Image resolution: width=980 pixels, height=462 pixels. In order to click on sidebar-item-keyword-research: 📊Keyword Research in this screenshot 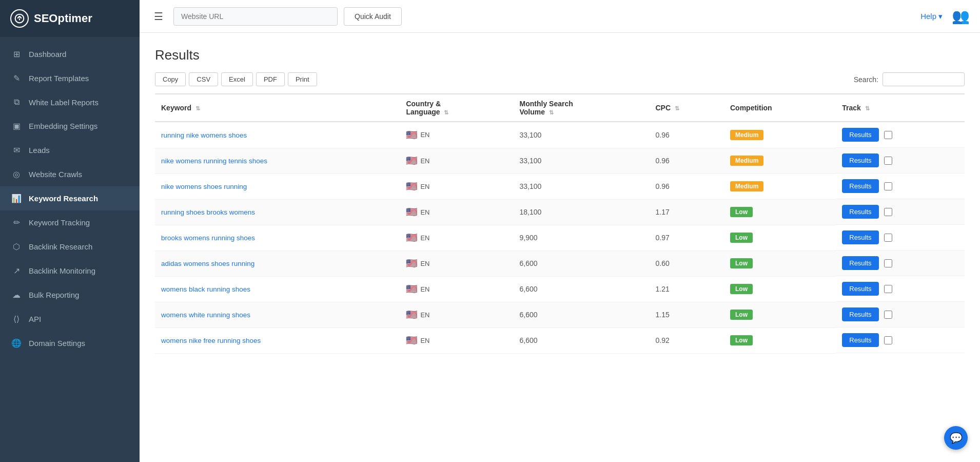, I will do `click(70, 198)`.